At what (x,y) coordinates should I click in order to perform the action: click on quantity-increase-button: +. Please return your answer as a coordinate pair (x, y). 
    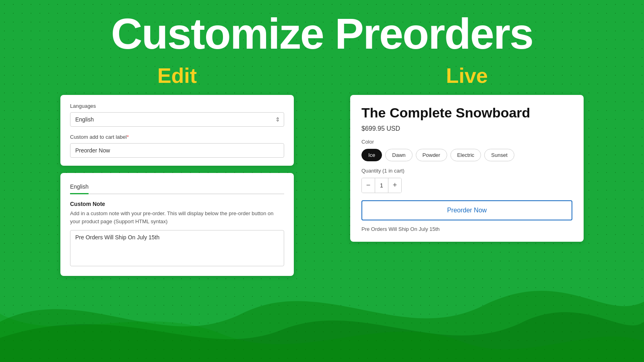
    Looking at the image, I should click on (395, 185).